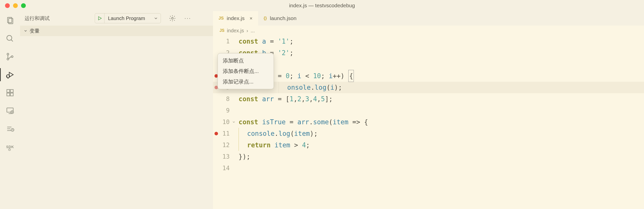 Image resolution: width=644 pixels, height=209 pixels. What do you see at coordinates (24, 6) in the screenshot?
I see `maximize-window-button` at bounding box center [24, 6].